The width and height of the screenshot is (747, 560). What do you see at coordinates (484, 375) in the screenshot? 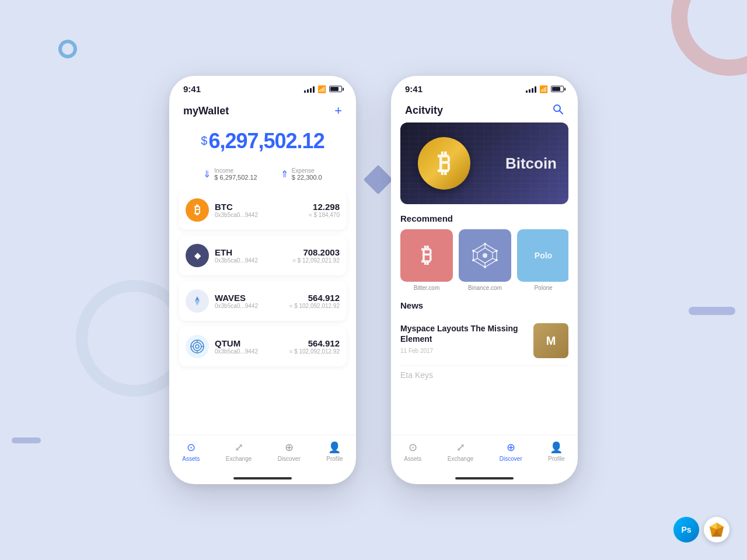
I see `news-headline-eta: Eta Keys` at bounding box center [484, 375].